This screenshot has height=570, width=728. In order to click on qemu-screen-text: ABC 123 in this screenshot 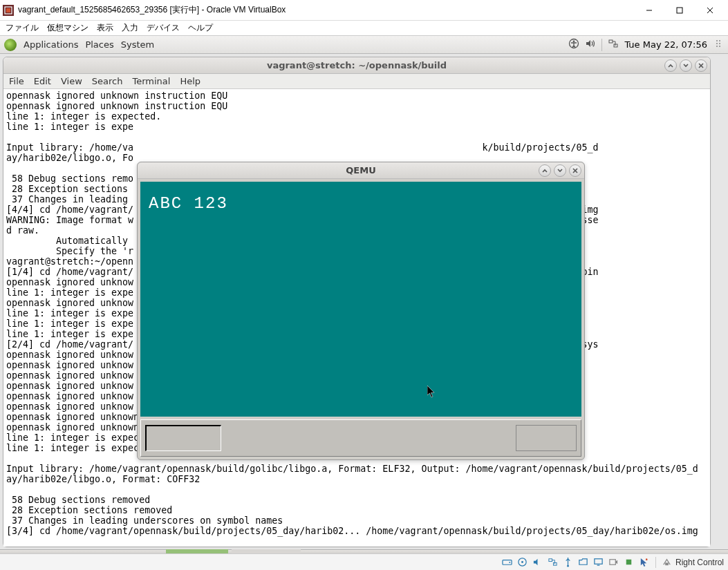, I will do `click(188, 203)`.